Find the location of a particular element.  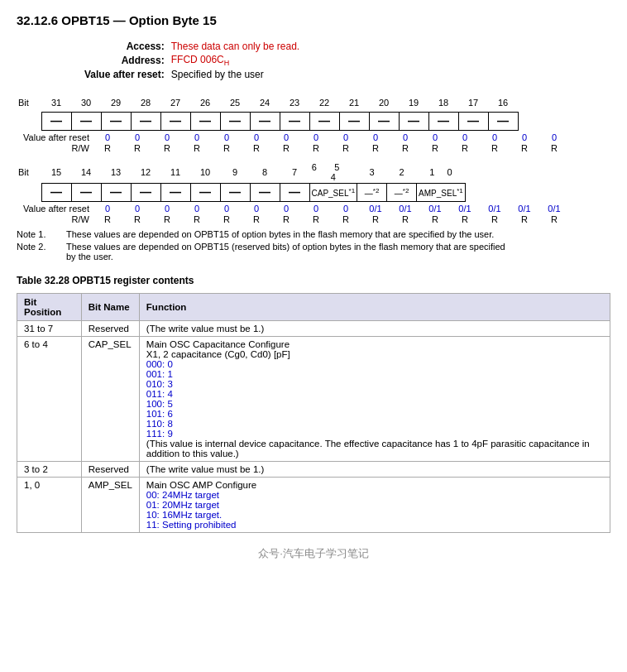

val-21: — is located at coordinates (354, 121).